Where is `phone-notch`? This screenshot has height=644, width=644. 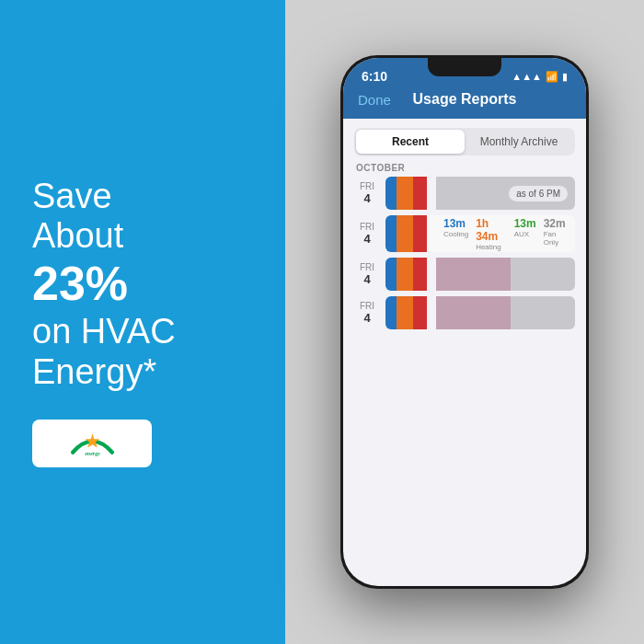 phone-notch is located at coordinates (465, 67).